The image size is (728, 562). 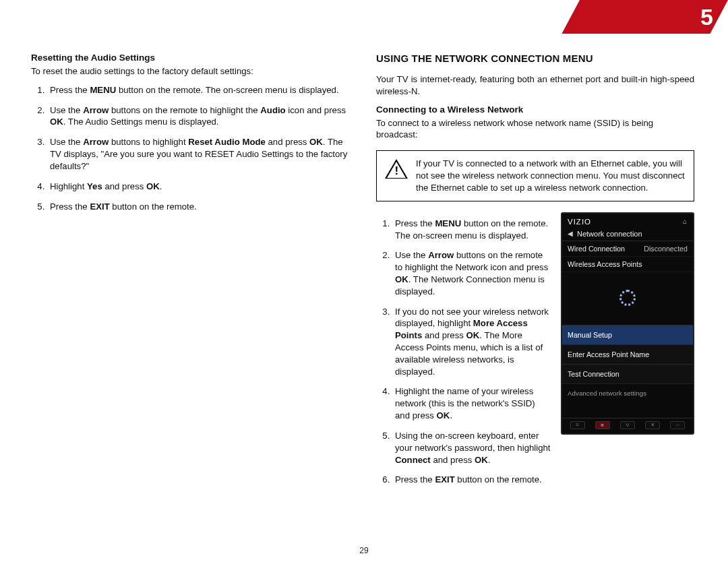 What do you see at coordinates (472, 342) in the screenshot?
I see `right-step-3: If you do not see your wireless network …` at bounding box center [472, 342].